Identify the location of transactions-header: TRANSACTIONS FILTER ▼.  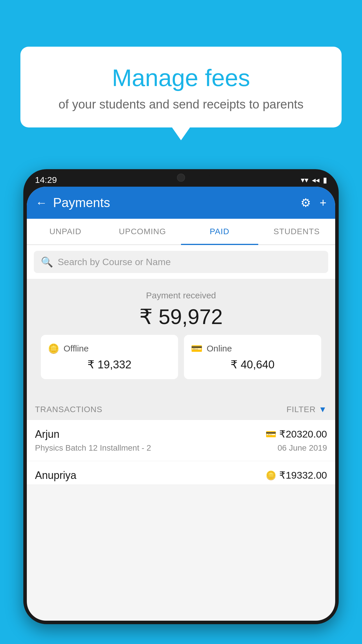
(181, 408).